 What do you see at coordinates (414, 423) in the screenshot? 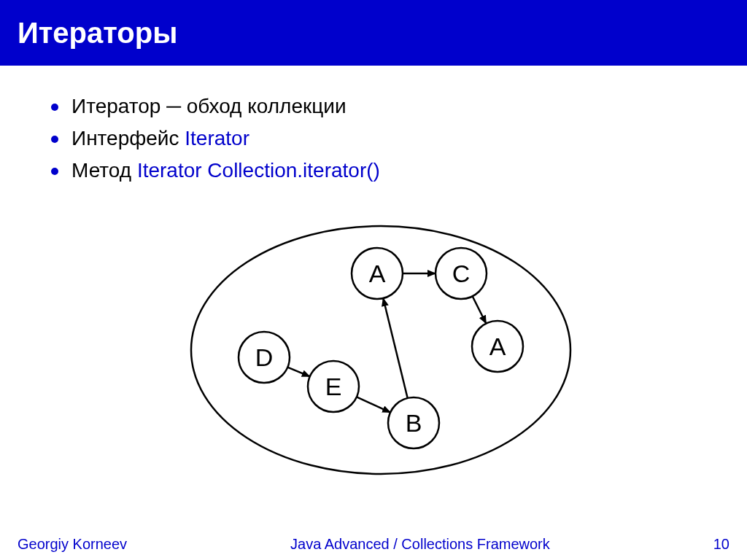
I see `node-label-B: B` at bounding box center [414, 423].